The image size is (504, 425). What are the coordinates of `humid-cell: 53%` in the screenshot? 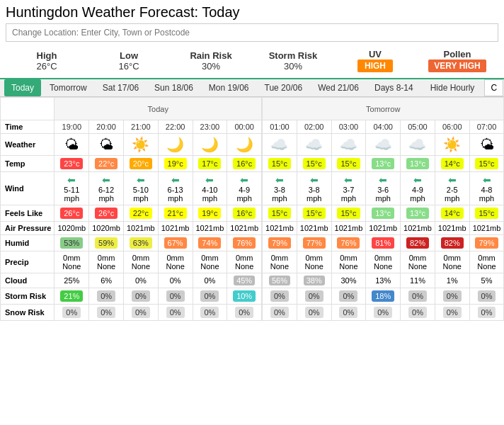 It's located at (71, 243).